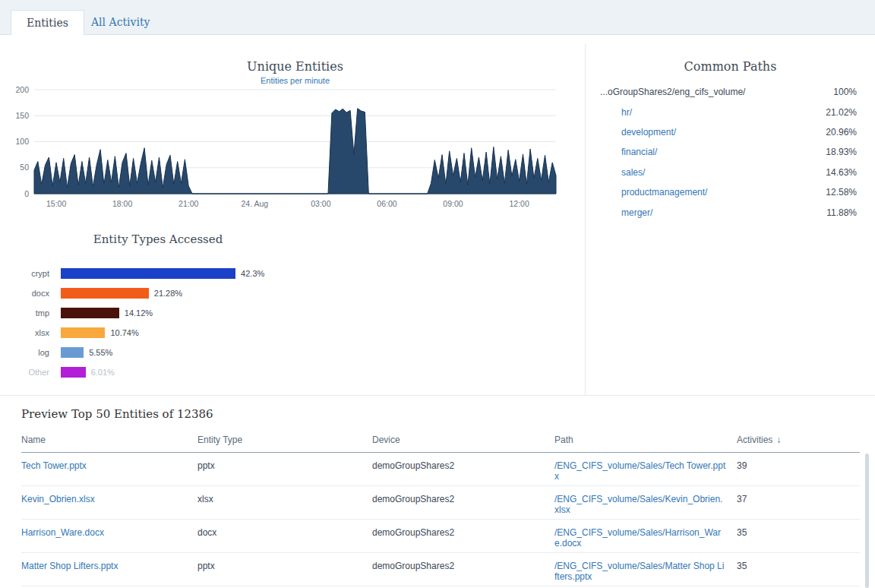  I want to click on activities-cell: 37, so click(798, 503).